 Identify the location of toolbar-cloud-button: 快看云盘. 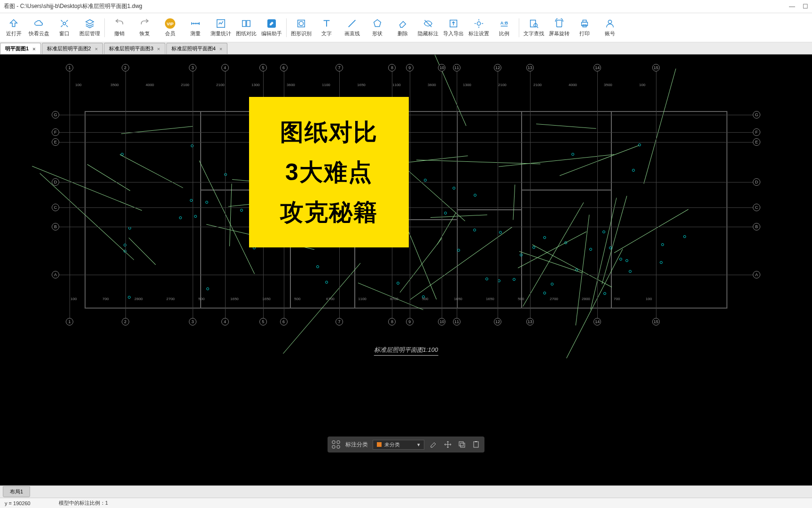
(39, 28).